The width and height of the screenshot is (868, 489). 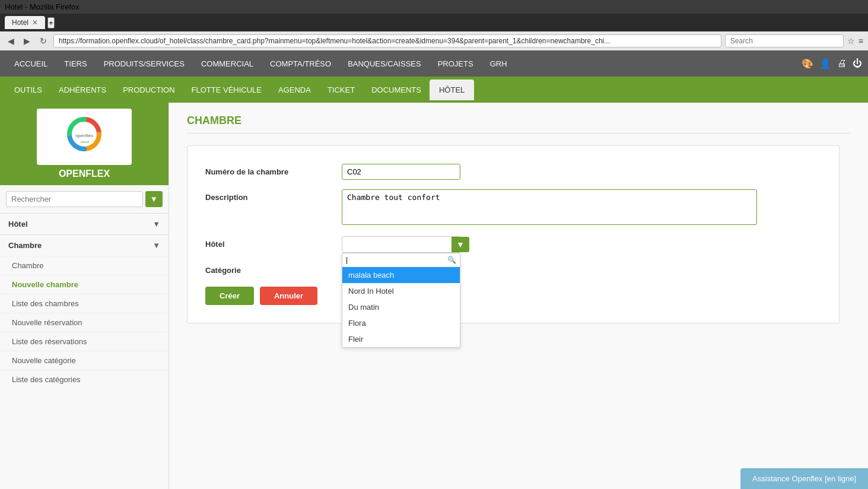 I want to click on browser-tab-hotel: Hotel ✕, so click(x=25, y=23).